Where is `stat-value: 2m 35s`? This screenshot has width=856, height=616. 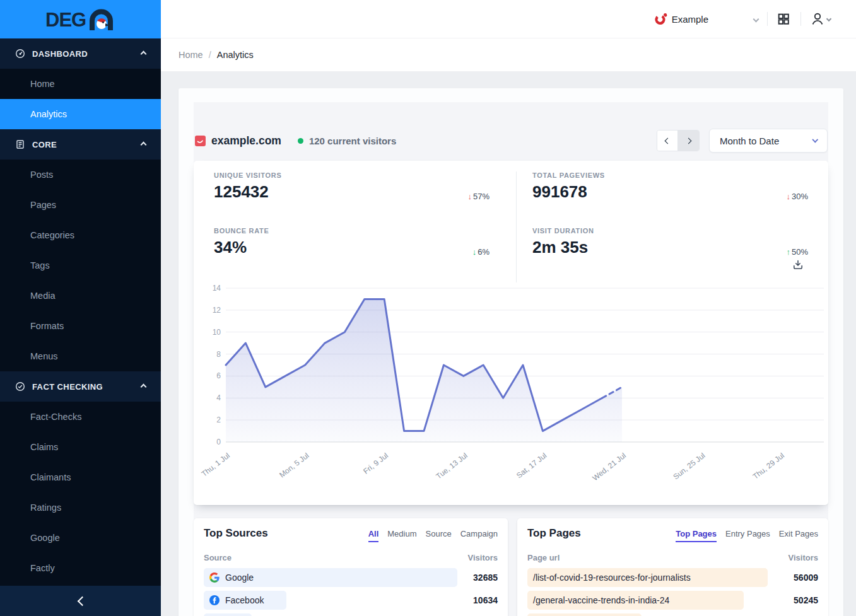
stat-value: 2m 35s is located at coordinates (680, 247).